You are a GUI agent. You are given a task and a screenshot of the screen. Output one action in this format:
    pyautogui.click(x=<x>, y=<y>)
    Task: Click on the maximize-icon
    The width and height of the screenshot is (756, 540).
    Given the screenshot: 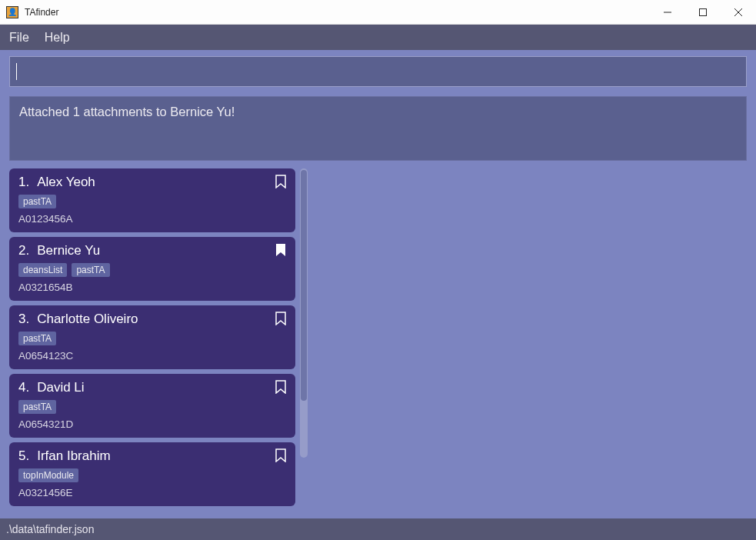 What is the action you would take?
    pyautogui.click(x=703, y=12)
    